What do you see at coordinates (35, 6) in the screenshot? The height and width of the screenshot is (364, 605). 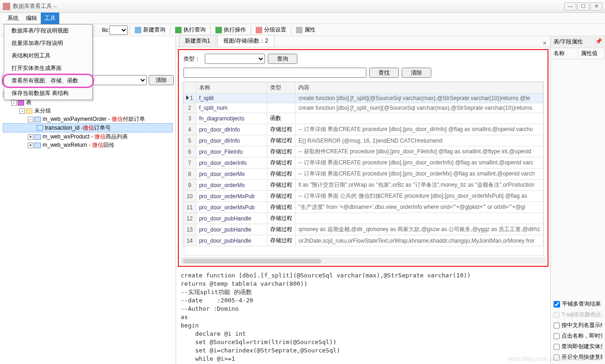 I see `window-title: 数据库查看工具 -.` at bounding box center [35, 6].